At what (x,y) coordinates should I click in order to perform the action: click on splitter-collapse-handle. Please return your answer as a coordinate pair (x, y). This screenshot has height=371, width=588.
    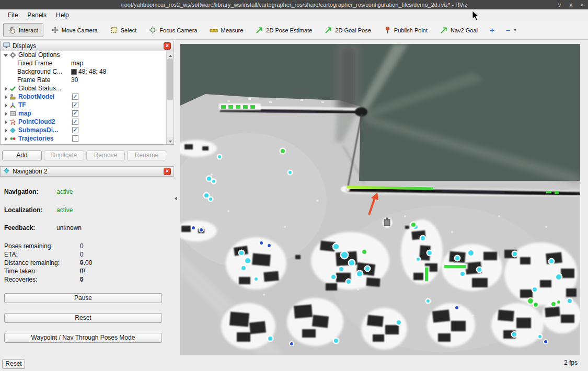
    Looking at the image, I should click on (174, 199).